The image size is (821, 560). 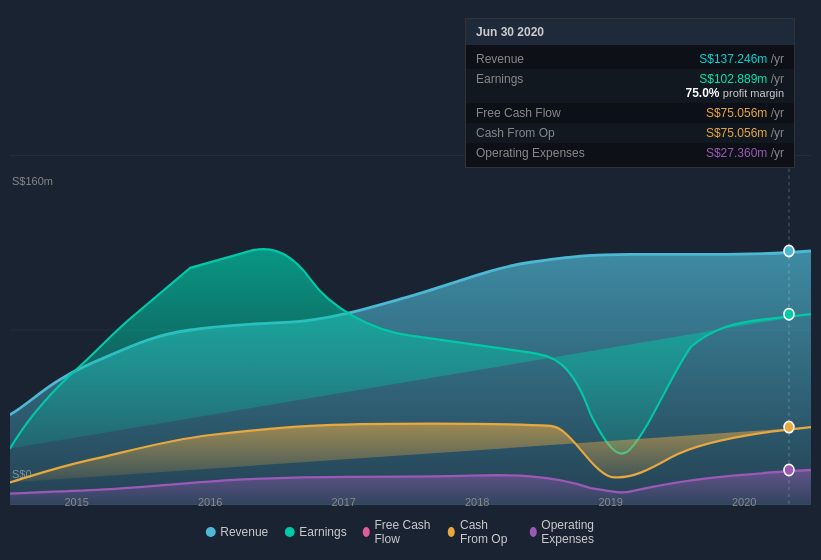 I want to click on x-label-2020: 2020, so click(x=744, y=502).